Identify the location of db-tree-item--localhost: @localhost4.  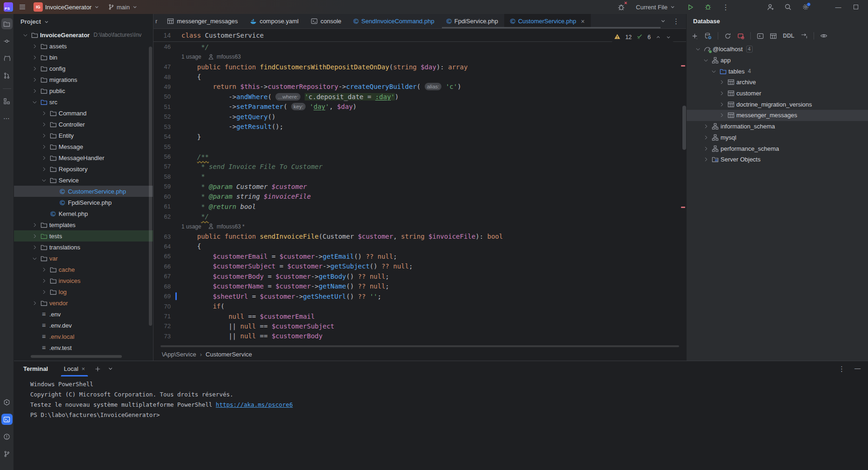
(777, 49).